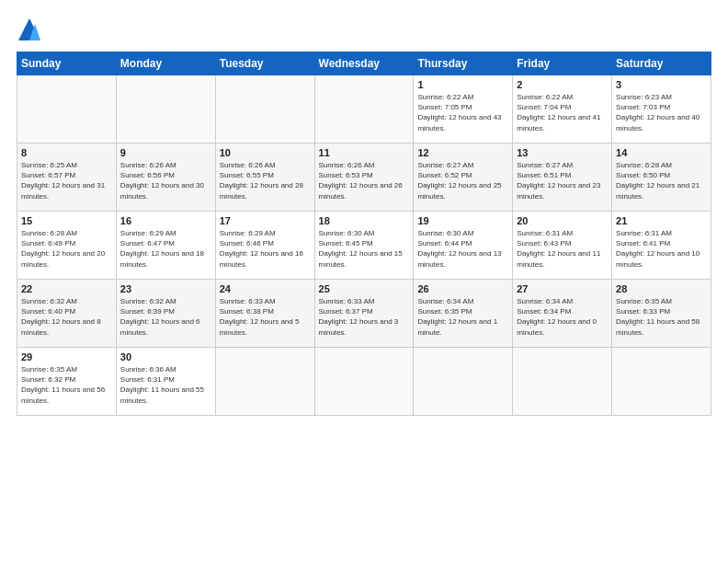 Image resolution: width=728 pixels, height=563 pixels. Describe the element at coordinates (658, 316) in the screenshot. I see `day-info: Sunrise: 6:35 AMSunset: 6:33 PMDaylight:…` at that location.